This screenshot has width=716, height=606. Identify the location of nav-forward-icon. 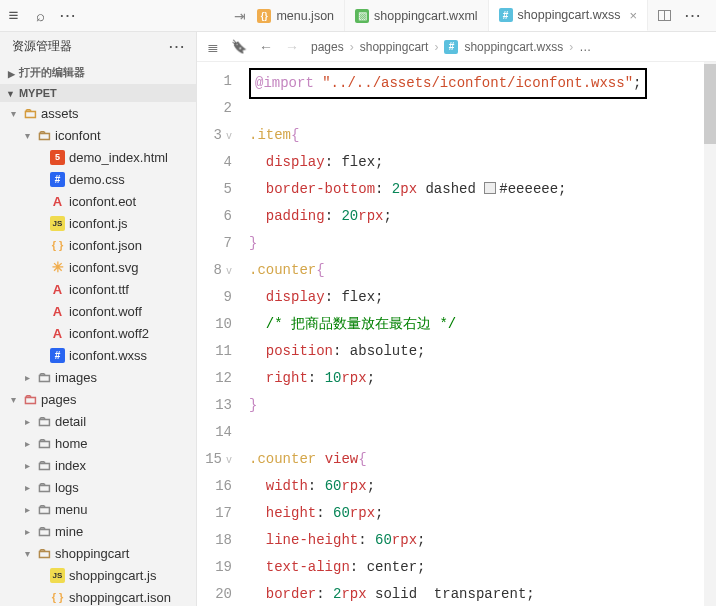
(292, 47).